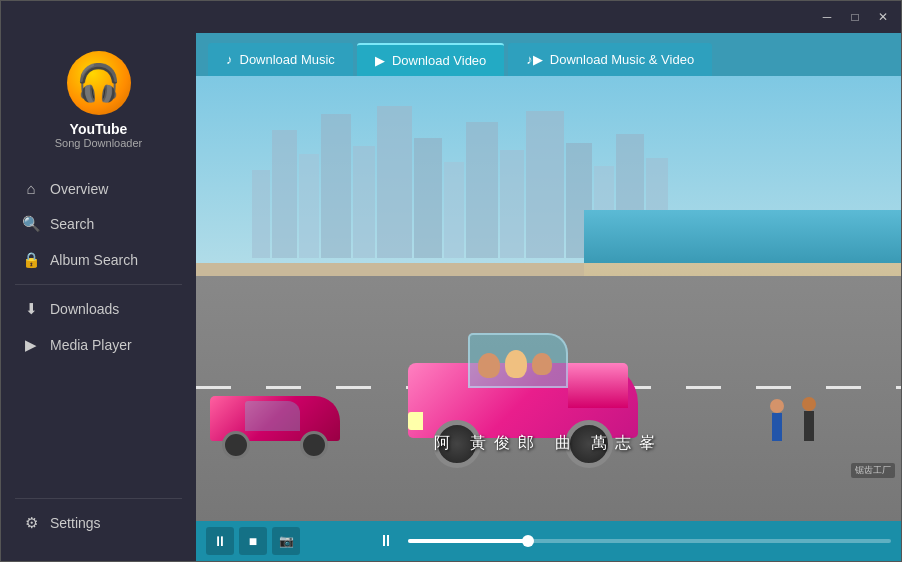  What do you see at coordinates (84, 309) in the screenshot?
I see `downloads-label: Downloads` at bounding box center [84, 309].